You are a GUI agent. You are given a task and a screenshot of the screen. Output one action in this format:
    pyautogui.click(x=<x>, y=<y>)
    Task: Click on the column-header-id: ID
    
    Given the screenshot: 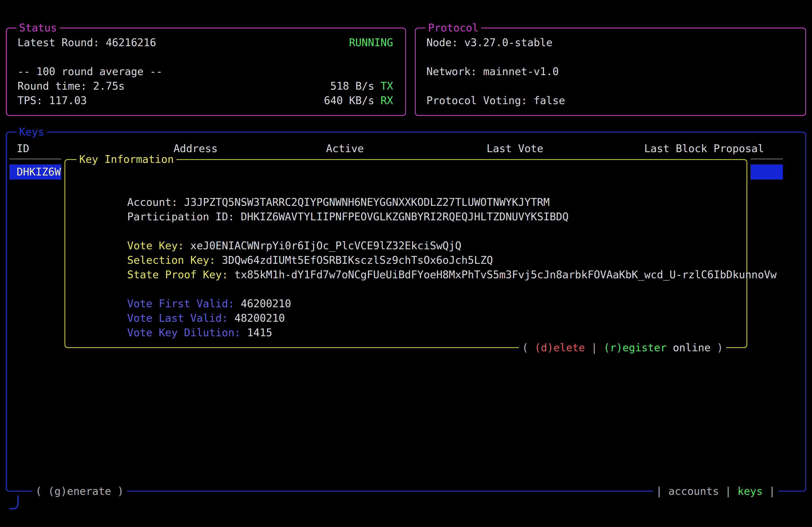 What is the action you would take?
    pyautogui.click(x=23, y=149)
    